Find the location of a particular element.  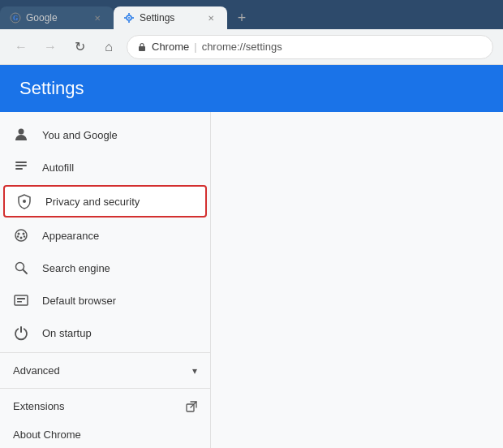

back-button: ← is located at coordinates (21, 47).